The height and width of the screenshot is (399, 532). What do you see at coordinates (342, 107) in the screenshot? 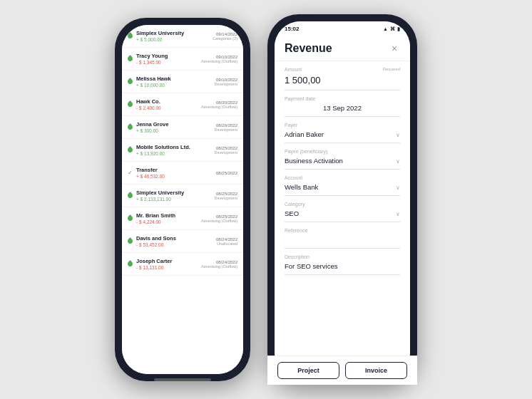
I see `payment-date-field: Payment date 13 Sep 2022` at bounding box center [342, 107].